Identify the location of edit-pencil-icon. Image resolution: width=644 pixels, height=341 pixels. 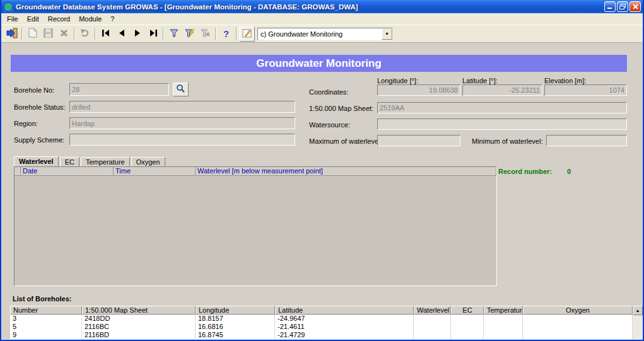
(247, 34).